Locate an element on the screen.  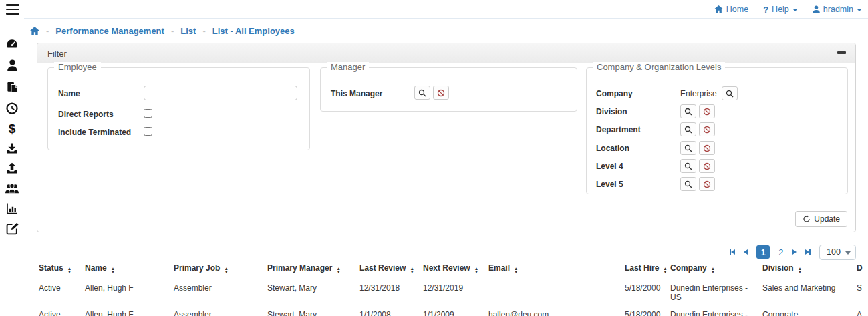
col-last-review: Last Review▲▼ is located at coordinates (392, 270).